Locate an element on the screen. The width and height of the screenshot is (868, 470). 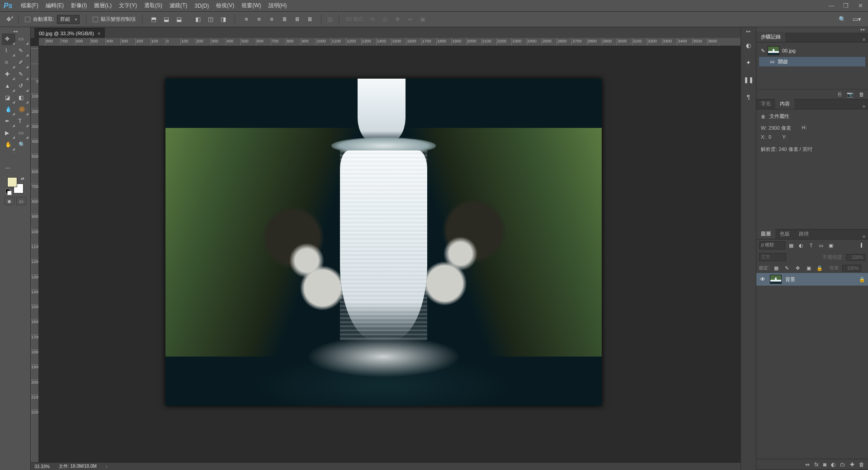
filter-shape-icon: ▭ is located at coordinates (821, 245).